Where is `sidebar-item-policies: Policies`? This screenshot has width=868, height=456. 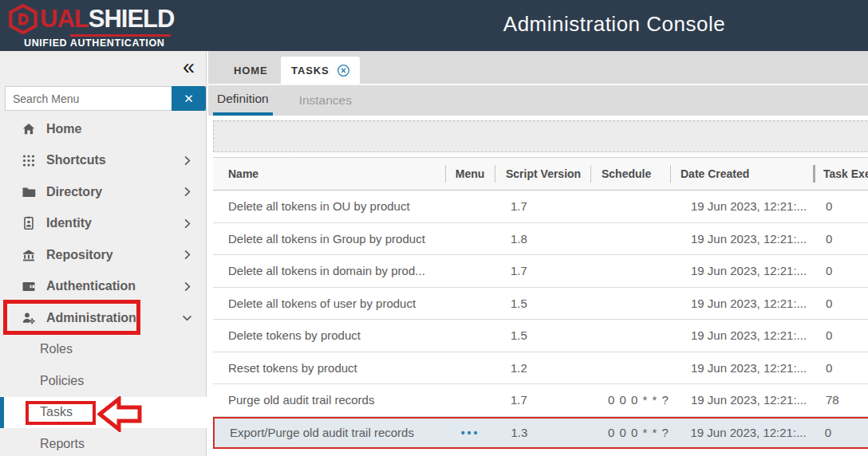
sidebar-item-policies: Policies is located at coordinates (104, 381).